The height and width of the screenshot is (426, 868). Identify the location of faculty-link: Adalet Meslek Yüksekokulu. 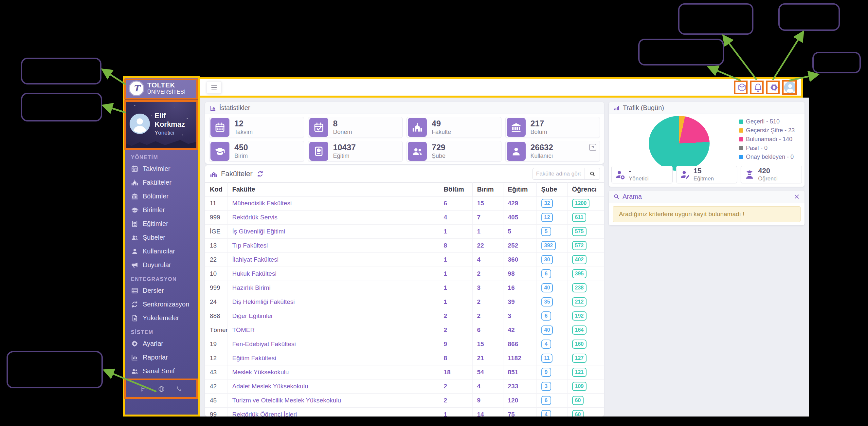
(270, 386).